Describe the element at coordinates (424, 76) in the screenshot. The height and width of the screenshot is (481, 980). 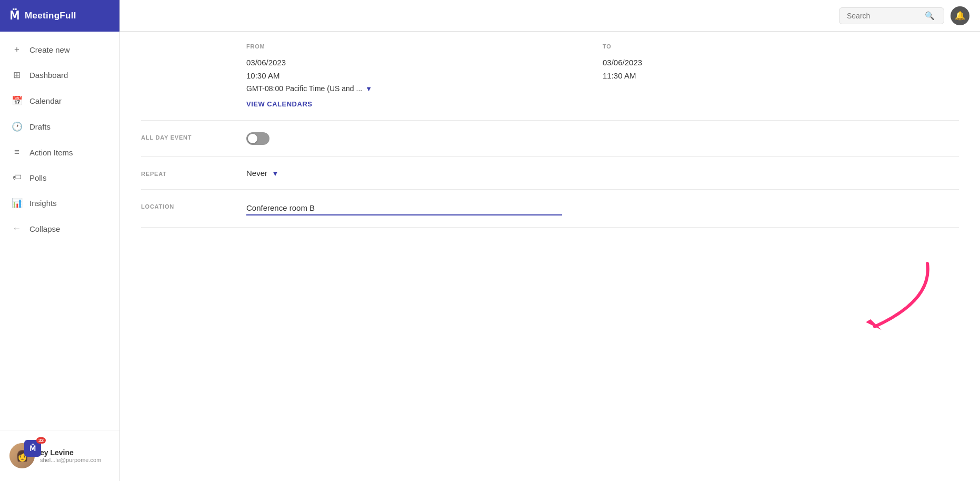
I see `from-time: 10:30 AM` at that location.